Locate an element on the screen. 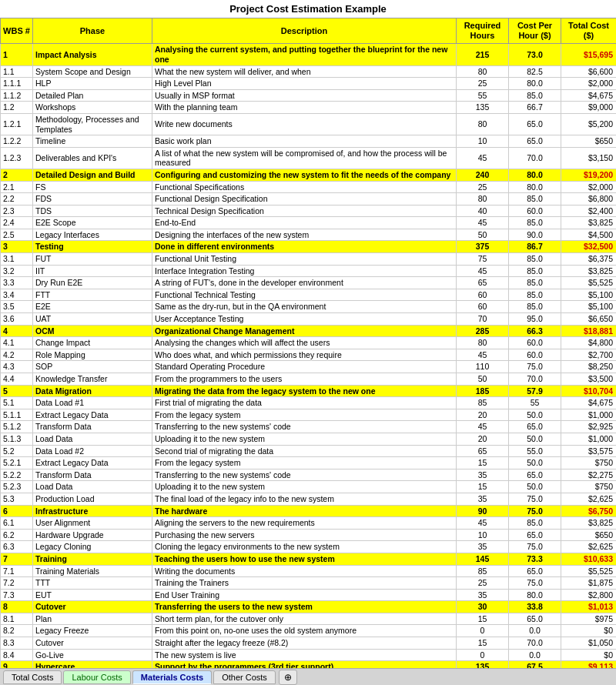 Image resolution: width=616 pixels, height=685 pixels. phase-cell: Impact Analysis is located at coordinates (92, 55).